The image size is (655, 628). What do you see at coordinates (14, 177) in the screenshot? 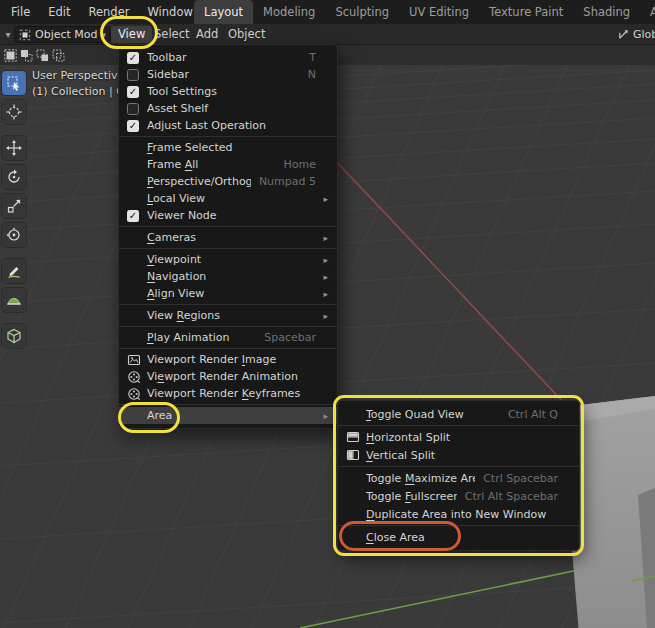
I see `rotate-tool-button` at bounding box center [14, 177].